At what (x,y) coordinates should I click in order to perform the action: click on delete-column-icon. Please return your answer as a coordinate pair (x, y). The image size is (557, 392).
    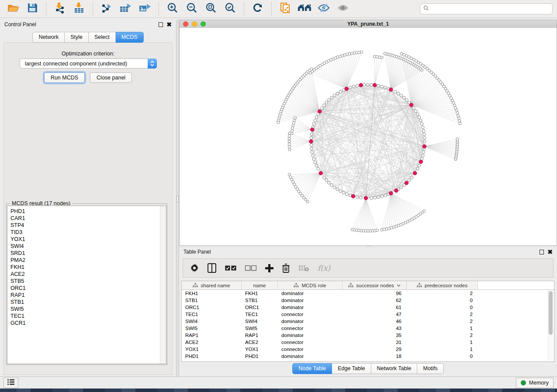
    Looking at the image, I should click on (286, 268).